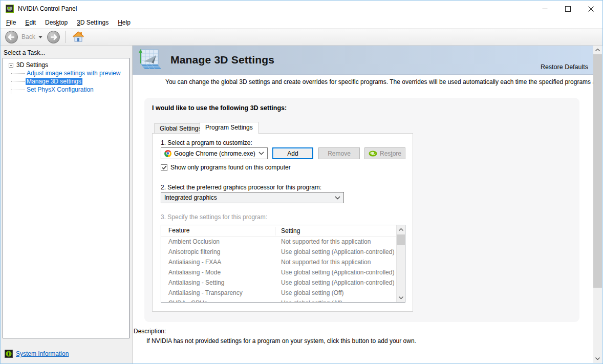 Image resolution: width=603 pixels, height=364 pixels. What do you see at coordinates (78, 37) in the screenshot?
I see `home-icon` at bounding box center [78, 37].